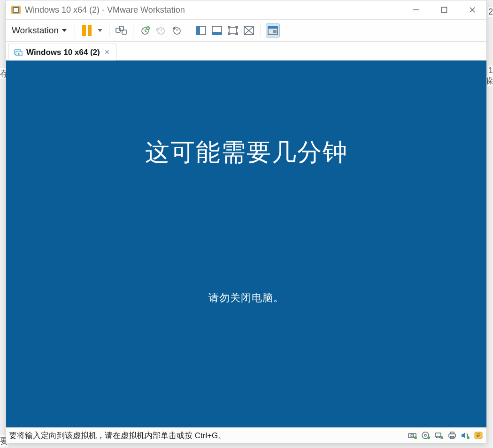 The image size is (493, 448). I want to click on clock-back-icon, so click(161, 30).